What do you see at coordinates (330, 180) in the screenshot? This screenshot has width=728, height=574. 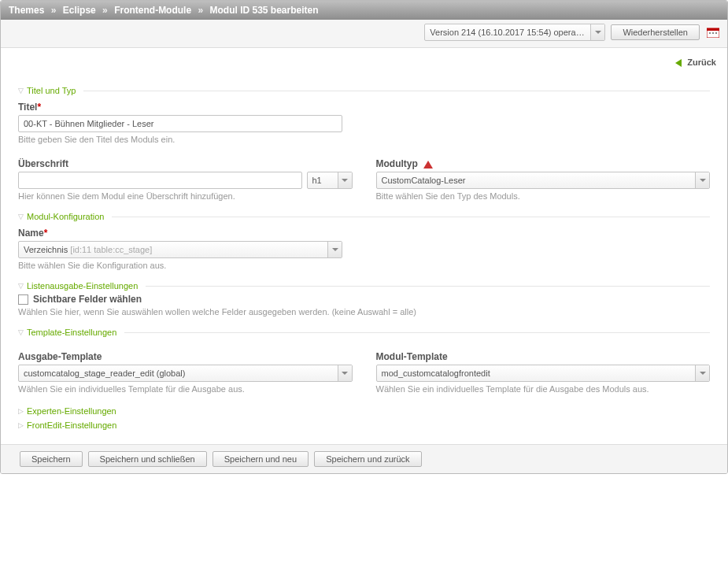 I see `heading-level-select: h1` at bounding box center [330, 180].